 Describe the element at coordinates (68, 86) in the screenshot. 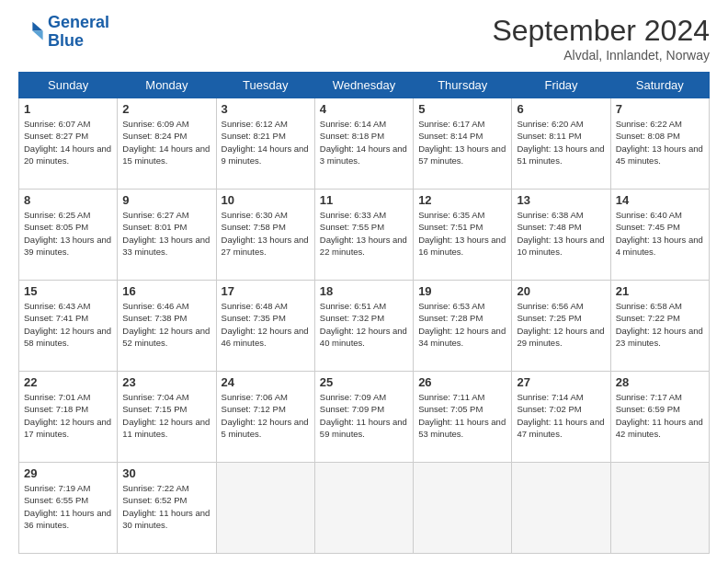

I see `col-sunday: Sunday` at that location.